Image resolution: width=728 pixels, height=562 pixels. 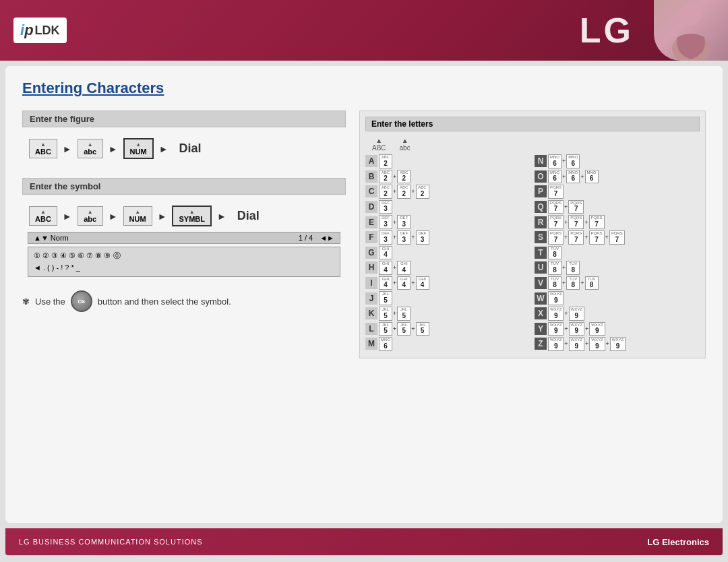 What do you see at coordinates (617, 191) in the screenshot?
I see `table-row: P PQRS7` at bounding box center [617, 191].